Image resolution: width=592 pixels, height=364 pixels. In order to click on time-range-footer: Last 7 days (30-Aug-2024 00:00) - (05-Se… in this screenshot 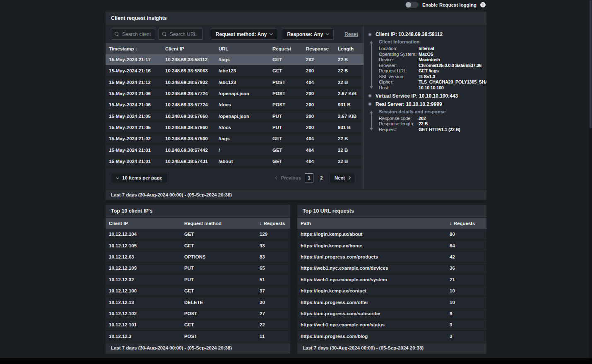, I will do `click(296, 194)`.